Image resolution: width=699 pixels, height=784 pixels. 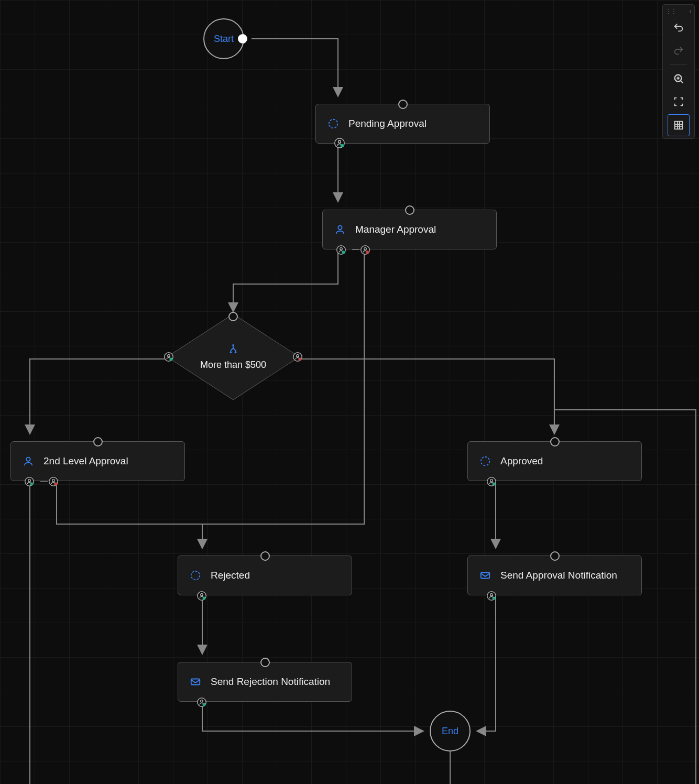 I want to click on zoom-button, so click(x=679, y=79).